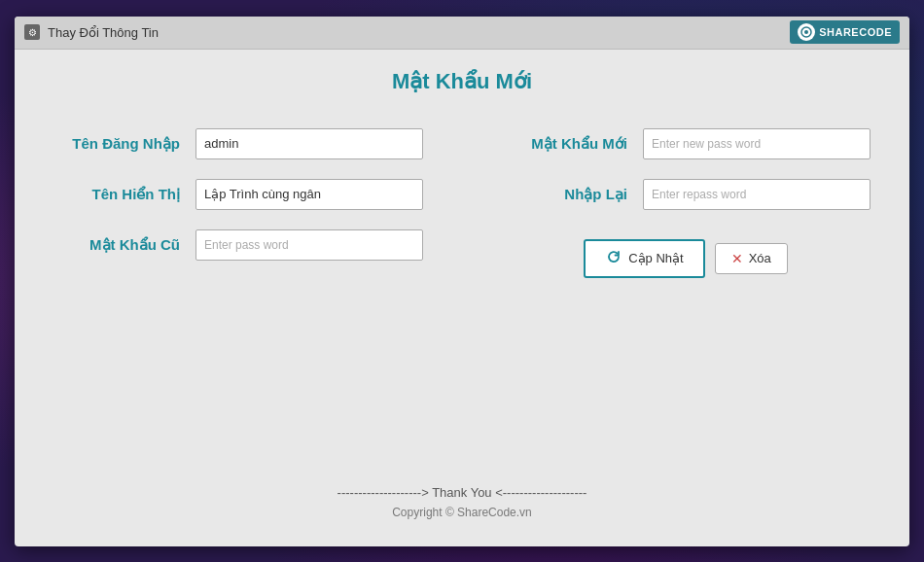  What do you see at coordinates (761, 259) in the screenshot?
I see `delete-label: Xóa` at bounding box center [761, 259].